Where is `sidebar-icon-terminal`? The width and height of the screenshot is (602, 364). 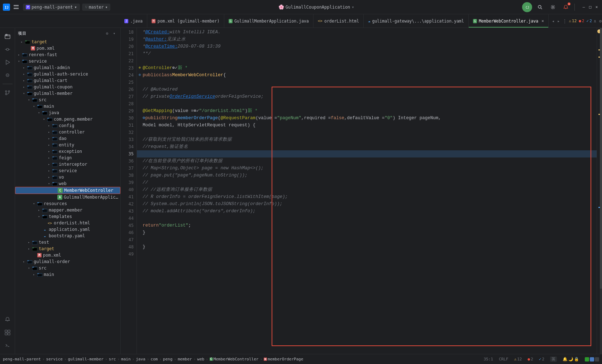 sidebar-icon-terminal is located at coordinates (8, 345).